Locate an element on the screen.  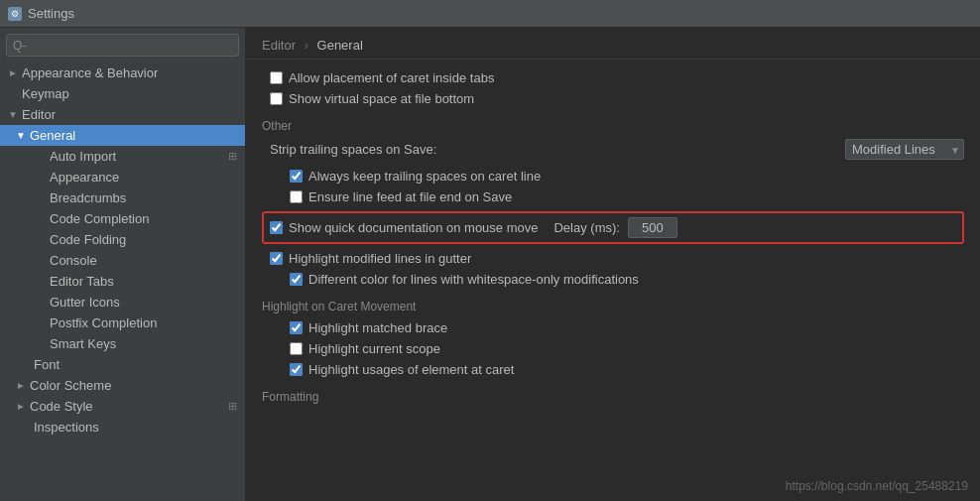
search-input is located at coordinates (131, 46).